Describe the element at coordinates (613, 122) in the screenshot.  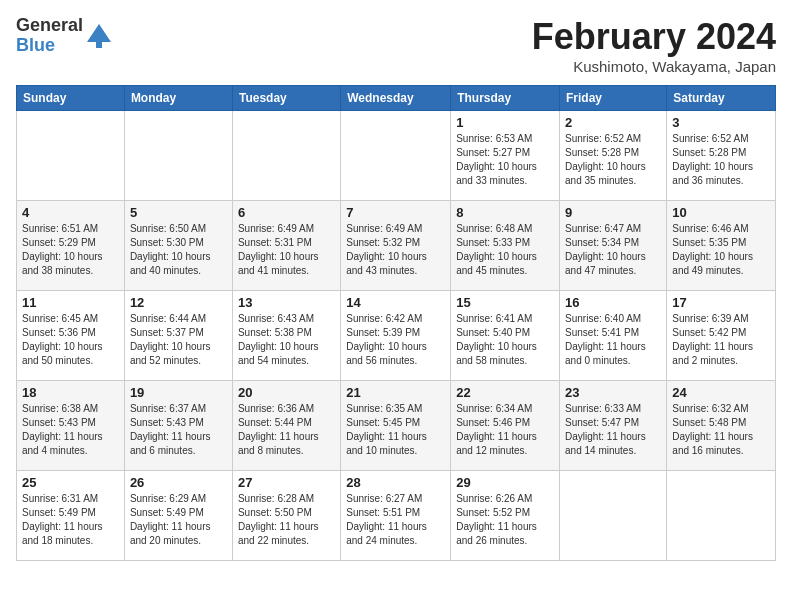
I see `day-number: 2` at that location.